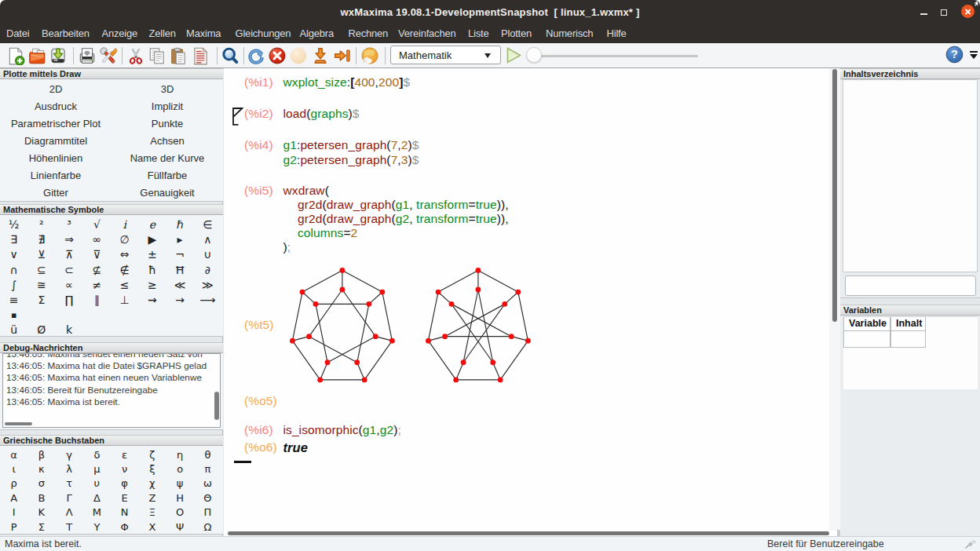  Describe the element at coordinates (14, 240) in the screenshot. I see `symbol-button: ∃` at that location.